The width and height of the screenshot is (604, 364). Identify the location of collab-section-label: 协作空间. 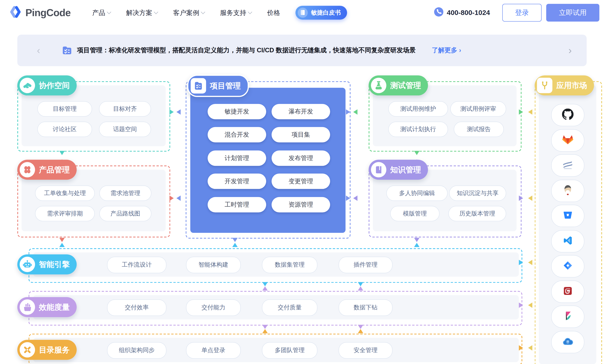
(47, 85).